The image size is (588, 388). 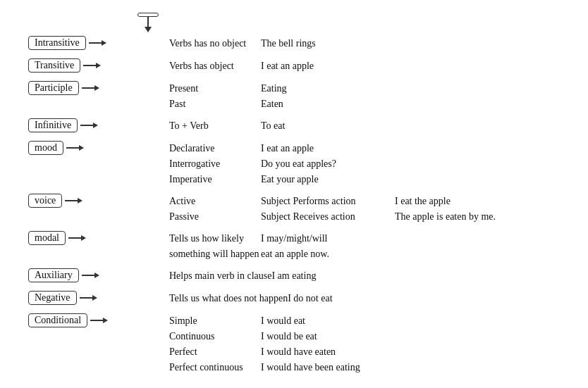 I want to click on content-line: Verbs has no objectThe bell rings, so click(x=365, y=44).